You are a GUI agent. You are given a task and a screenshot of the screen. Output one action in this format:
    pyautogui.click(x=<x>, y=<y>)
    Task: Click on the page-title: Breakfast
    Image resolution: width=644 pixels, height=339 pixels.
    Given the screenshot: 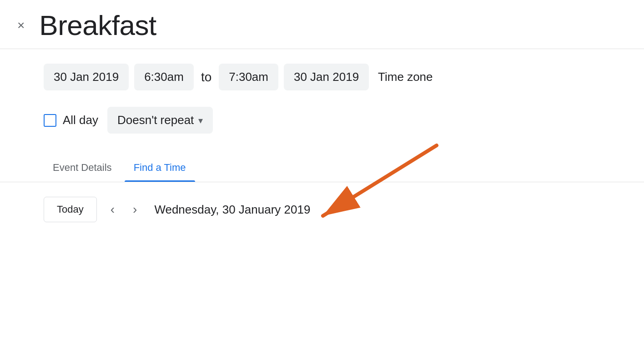 What is the action you would take?
    pyautogui.click(x=97, y=25)
    